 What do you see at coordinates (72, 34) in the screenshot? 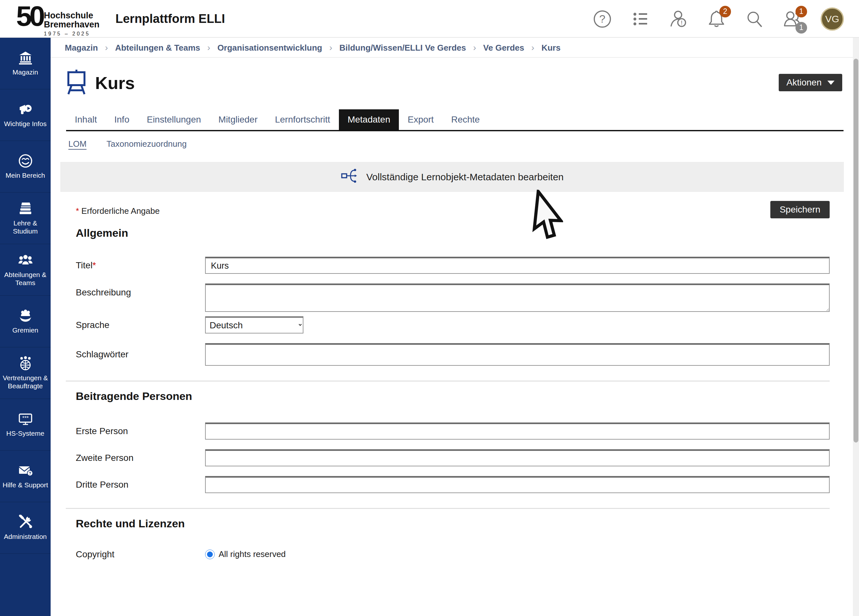
I see `logo-years: 1975 – 2025` at bounding box center [72, 34].